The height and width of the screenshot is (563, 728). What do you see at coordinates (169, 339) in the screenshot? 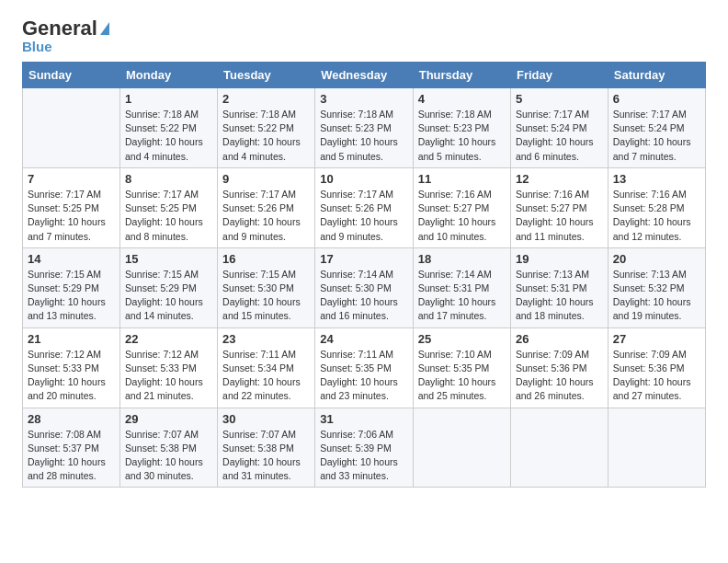
I see `day-number: 22` at bounding box center [169, 339].